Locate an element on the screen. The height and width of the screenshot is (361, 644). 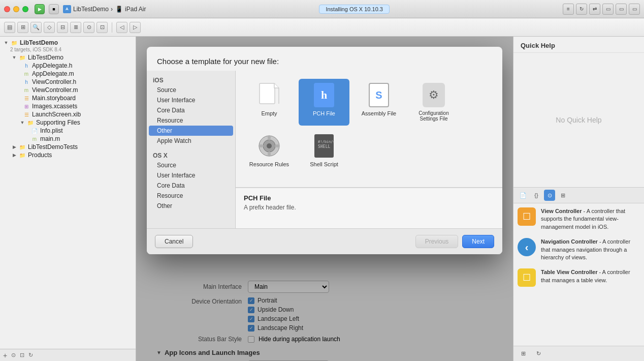
dialog-nav-ios-applewatch: Apple Watch is located at coordinates (191, 141).